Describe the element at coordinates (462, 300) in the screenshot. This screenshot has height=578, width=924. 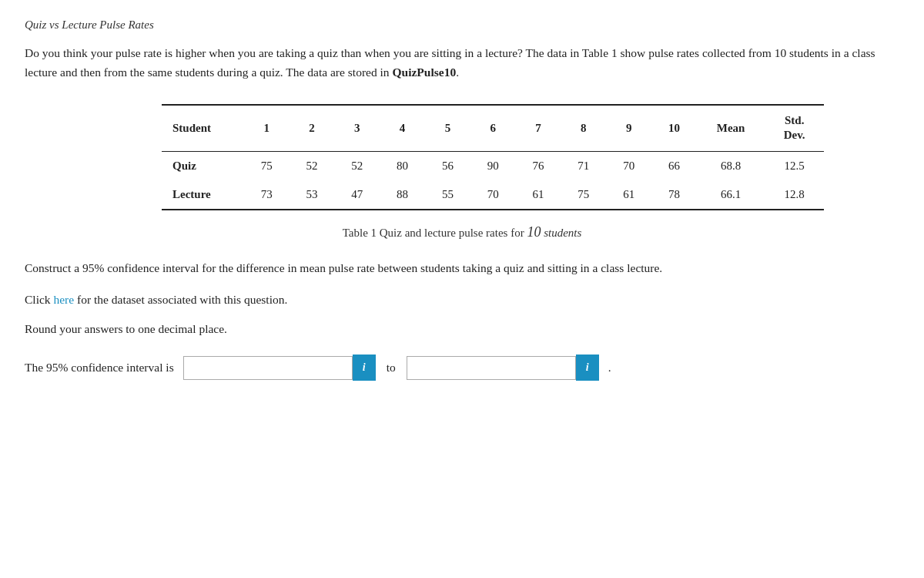
I see `dataset-link-text: Click here for the dataset associated wi…` at that location.